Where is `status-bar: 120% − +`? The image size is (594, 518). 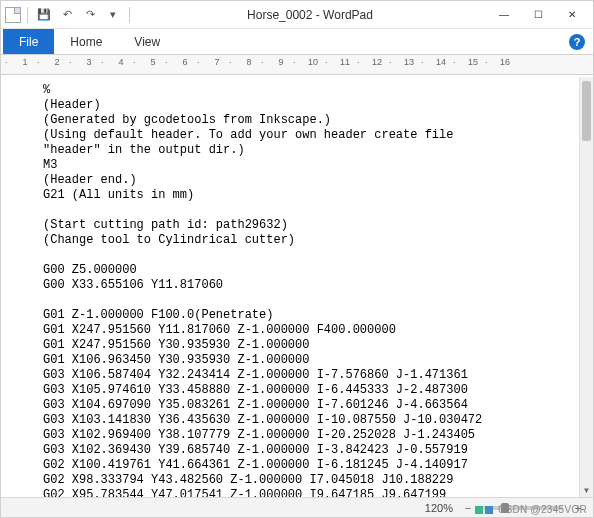
status-bar: 120% − + is located at coordinates (297, 507).